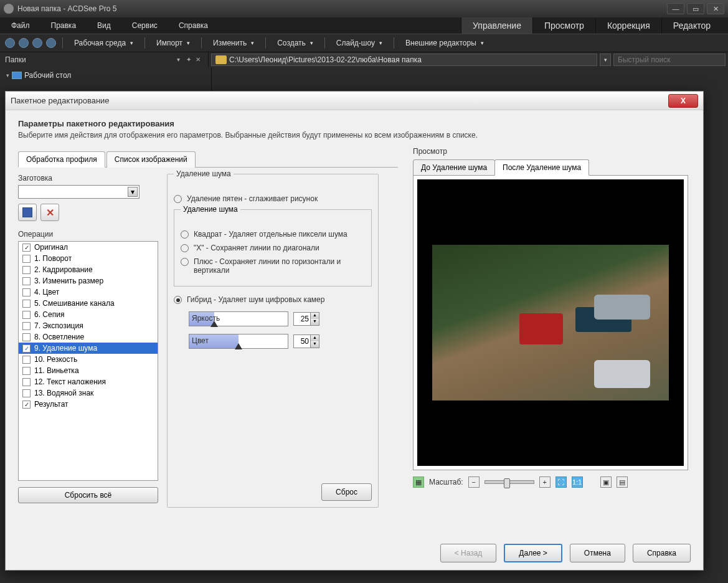 The width and height of the screenshot is (728, 583). Describe the element at coordinates (27, 212) in the screenshot. I see `save-icon` at that location.